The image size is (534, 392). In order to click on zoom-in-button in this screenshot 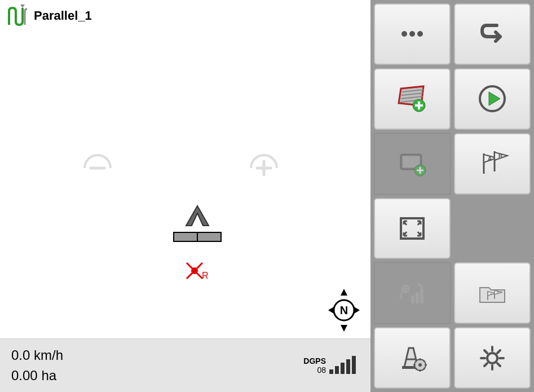, I will do `click(264, 168)`.